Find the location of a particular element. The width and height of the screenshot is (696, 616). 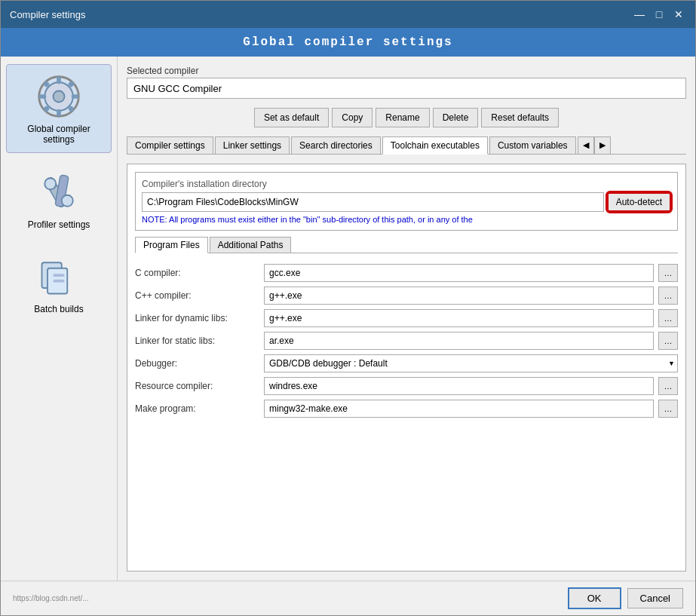

selected-compiler-label: Selected compiler is located at coordinates (406, 71).